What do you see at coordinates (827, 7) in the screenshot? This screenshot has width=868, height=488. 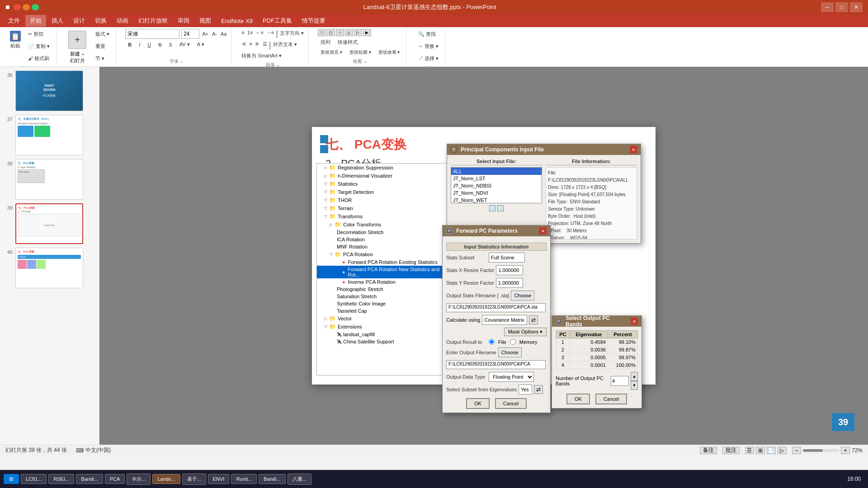 I see `minimize-button: ─` at bounding box center [827, 7].